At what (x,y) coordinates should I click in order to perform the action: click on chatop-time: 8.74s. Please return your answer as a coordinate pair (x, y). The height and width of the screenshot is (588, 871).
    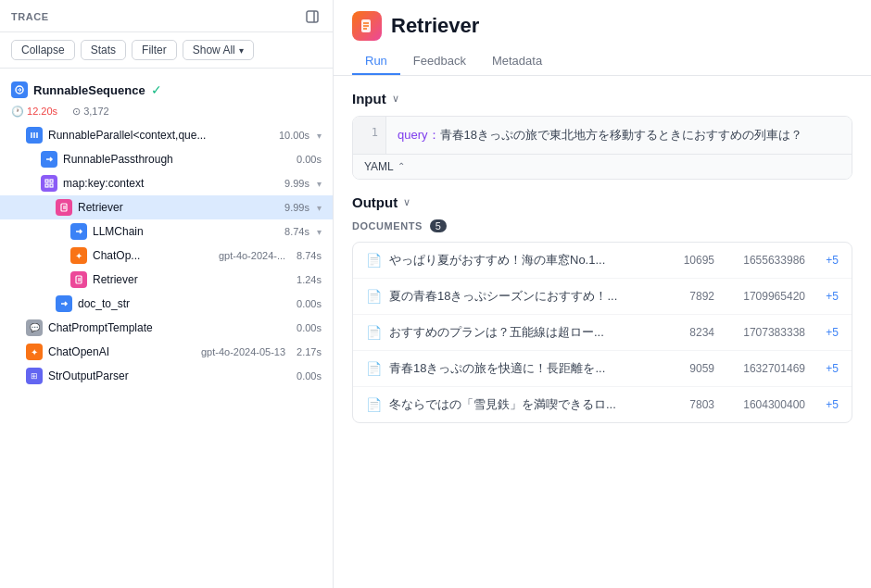
    Looking at the image, I should click on (309, 256).